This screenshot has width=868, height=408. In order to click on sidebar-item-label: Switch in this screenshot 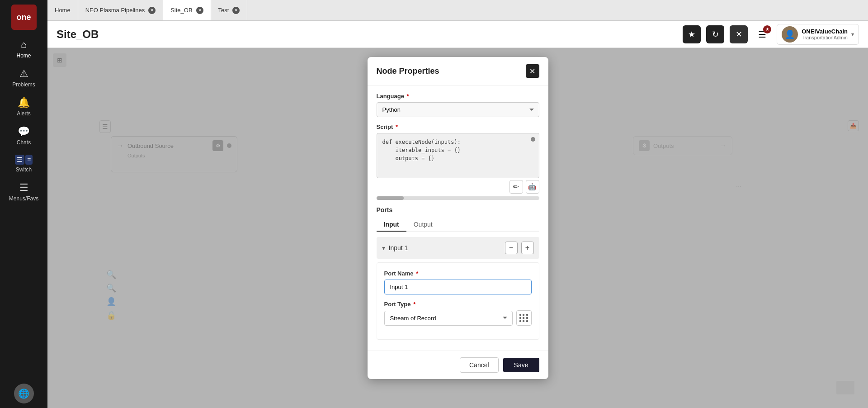, I will do `click(24, 170)`.